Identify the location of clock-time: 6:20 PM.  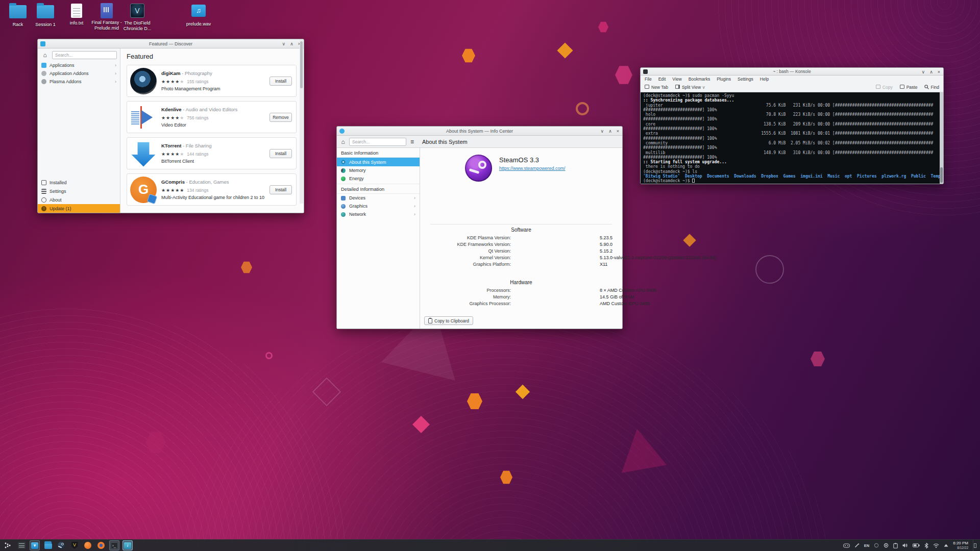
(961, 543).